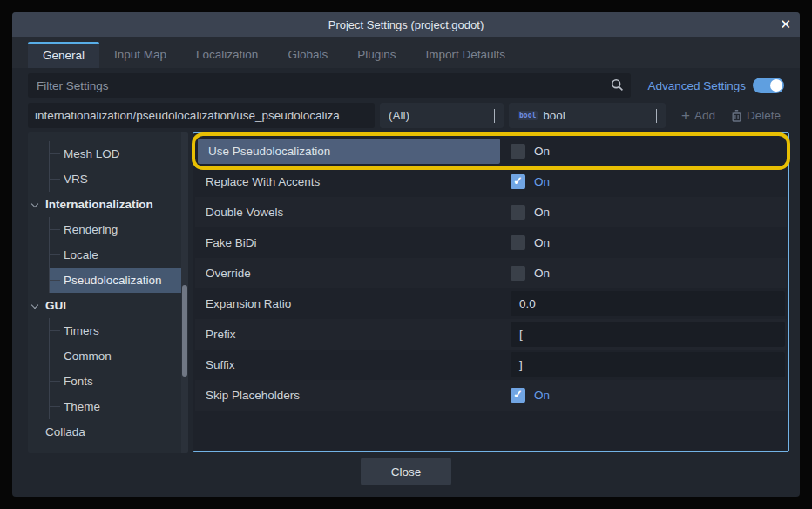 This screenshot has width=812, height=509. Describe the element at coordinates (308, 55) in the screenshot. I see `tab-globals: Globals` at that location.